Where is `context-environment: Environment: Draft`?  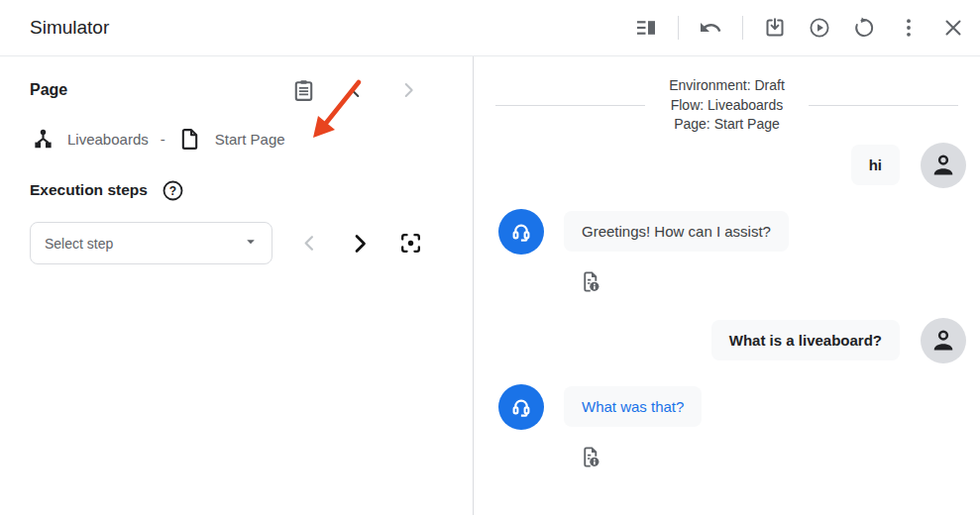 context-environment: Environment: Draft is located at coordinates (727, 86).